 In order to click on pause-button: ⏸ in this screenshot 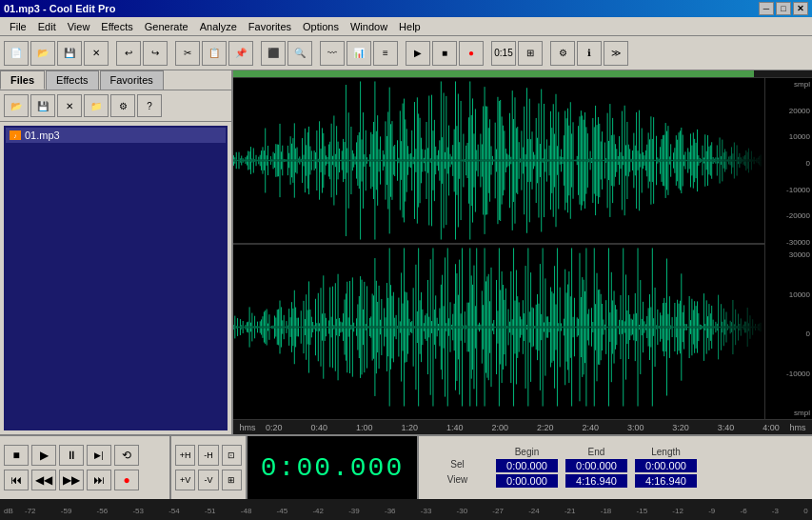, I will do `click(71, 455)`.